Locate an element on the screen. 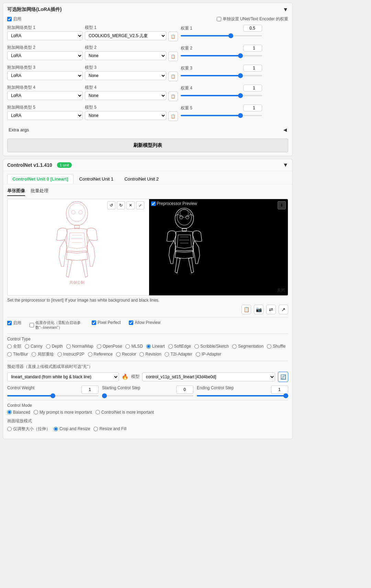  lora-model-select-1: COOLKIDS_MERGE_V2.5-儿童 is located at coordinates (126, 36).